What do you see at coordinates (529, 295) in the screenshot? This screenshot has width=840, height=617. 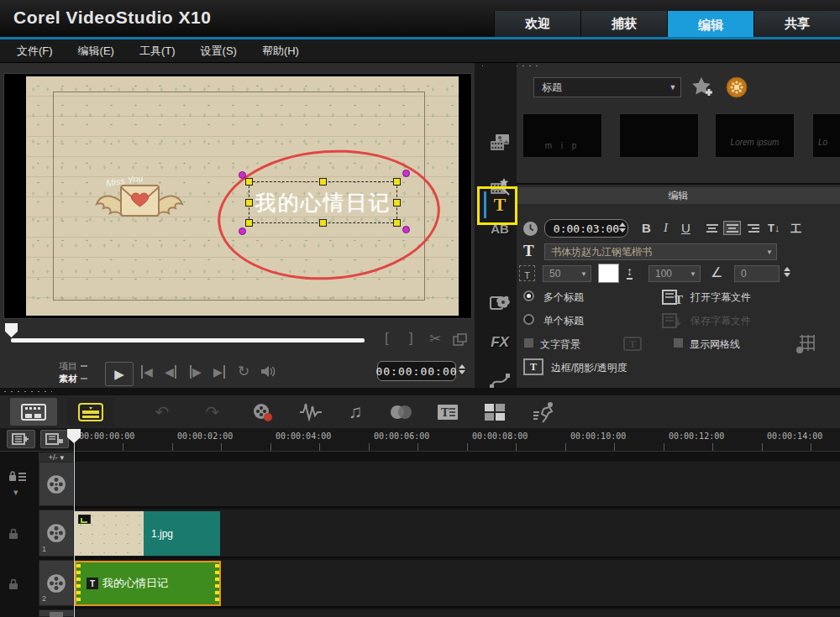 I see `multiple-titles-radio` at bounding box center [529, 295].